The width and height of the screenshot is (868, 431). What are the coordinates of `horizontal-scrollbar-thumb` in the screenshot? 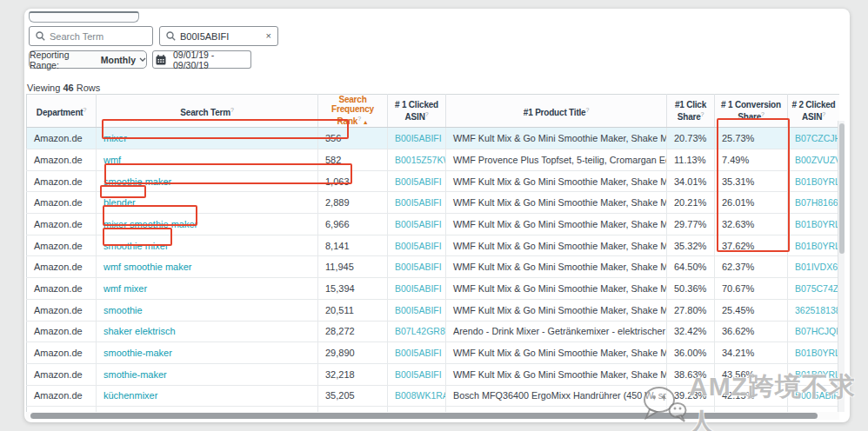 It's located at (424, 415).